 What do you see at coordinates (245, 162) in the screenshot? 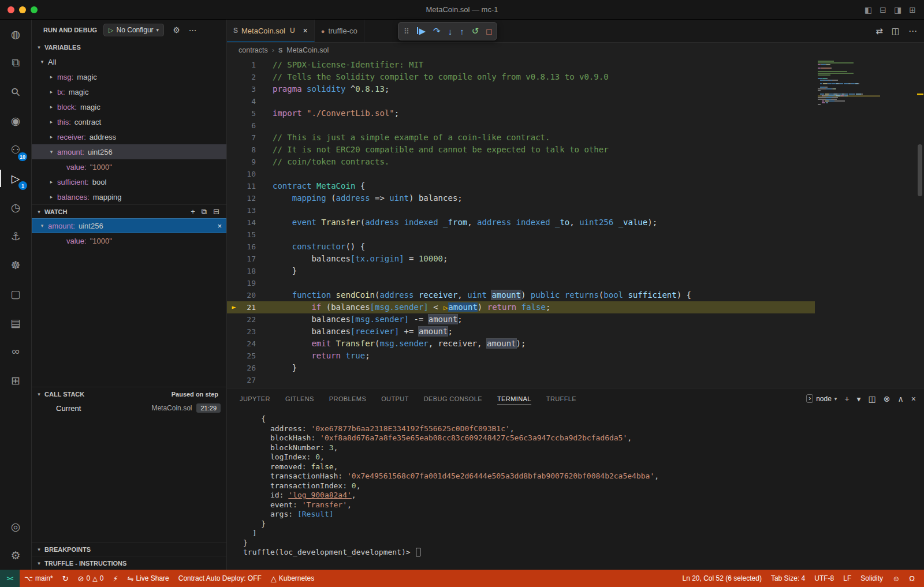
I see `gutter: 9` at bounding box center [245, 162].